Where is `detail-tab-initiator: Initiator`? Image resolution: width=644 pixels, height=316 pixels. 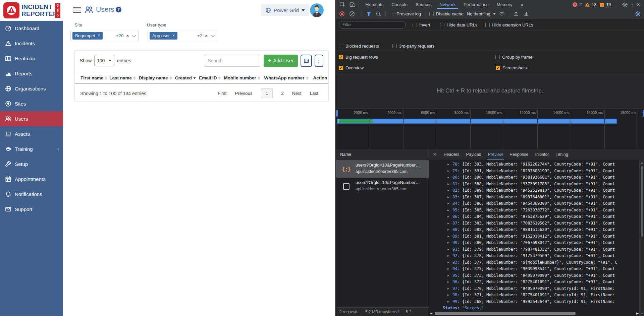 detail-tab-initiator: Initiator is located at coordinates (542, 155).